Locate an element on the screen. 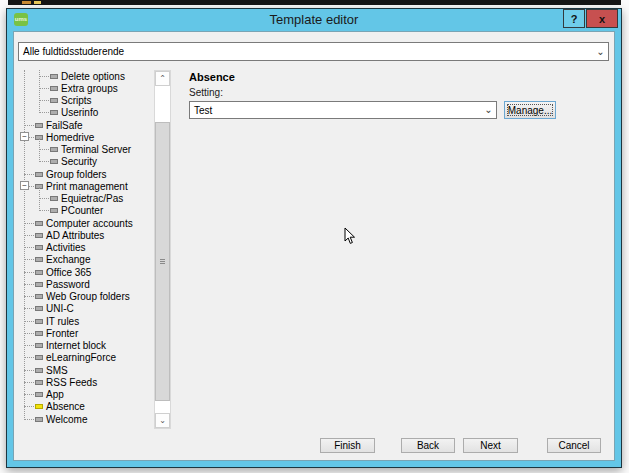 This screenshot has height=473, width=629. close-button: x is located at coordinates (602, 18).